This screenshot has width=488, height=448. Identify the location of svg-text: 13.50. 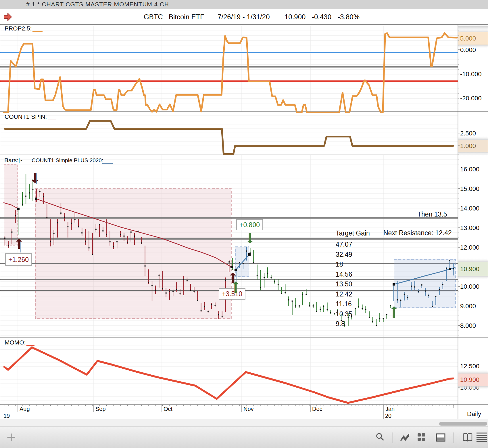
(344, 284).